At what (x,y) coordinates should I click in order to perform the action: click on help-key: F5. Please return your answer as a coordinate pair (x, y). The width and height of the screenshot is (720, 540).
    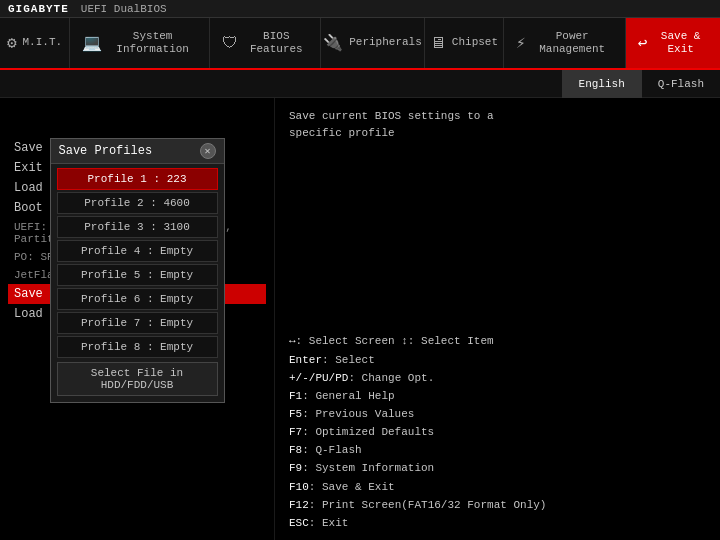
    Looking at the image, I should click on (296, 414).